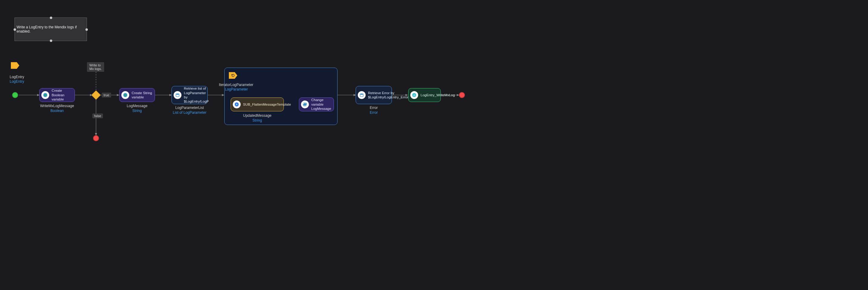 The height and width of the screenshot is (290, 868). What do you see at coordinates (57, 95) in the screenshot?
I see `activity-create-boolean-variable: Create Boolean variable` at bounding box center [57, 95].